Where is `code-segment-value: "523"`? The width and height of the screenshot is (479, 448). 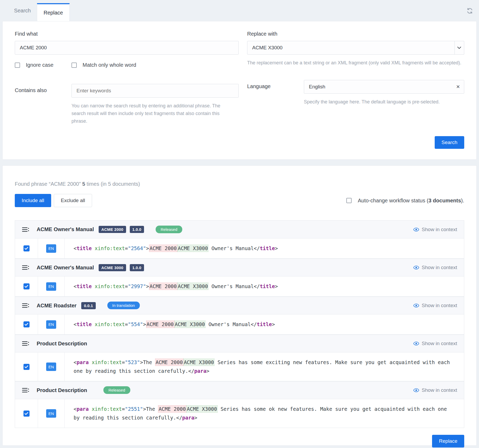
code-segment-value: "523" is located at coordinates (132, 362).